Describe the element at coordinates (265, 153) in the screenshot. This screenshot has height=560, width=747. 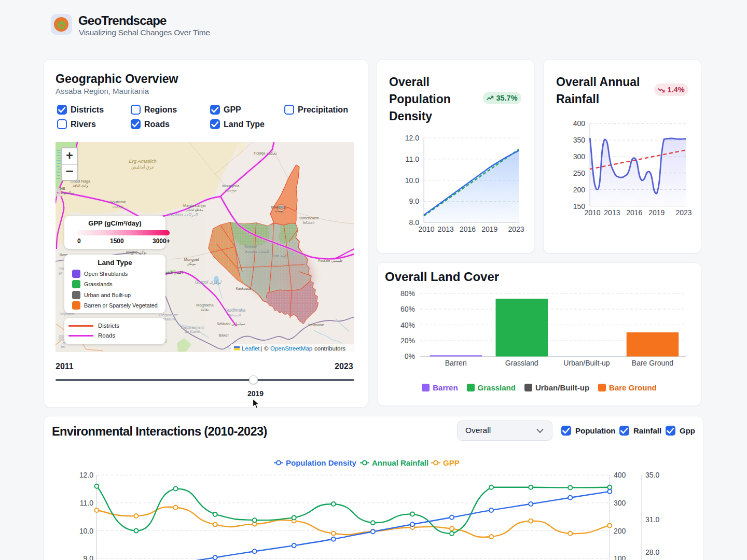
I see `svg-text: Tidjikja تجكجة` at that location.